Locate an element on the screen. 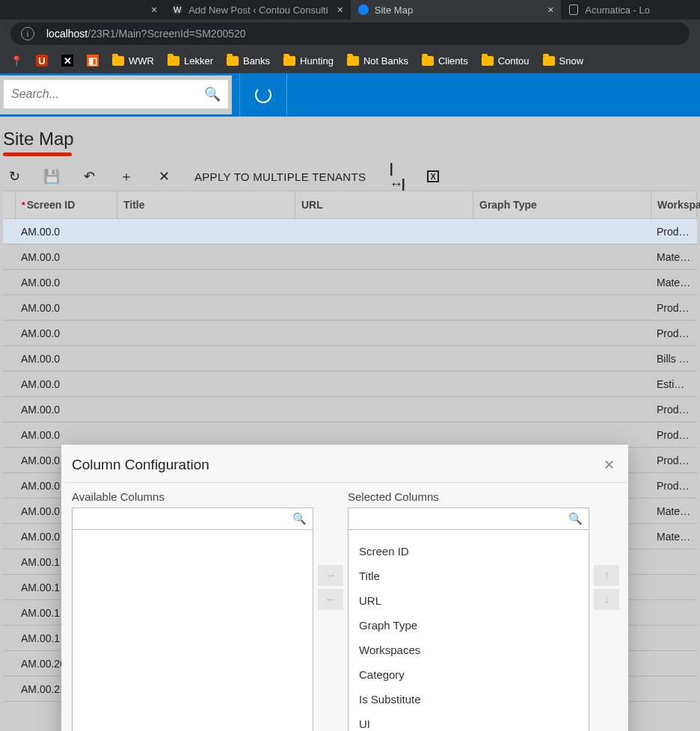 The image size is (700, 731). export-button: X is located at coordinates (433, 176).